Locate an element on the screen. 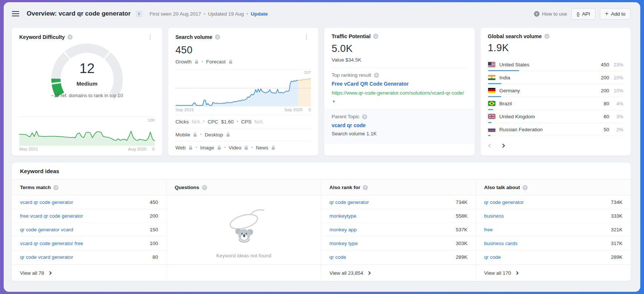 The height and width of the screenshot is (294, 644). country-percent: 3% is located at coordinates (616, 116).